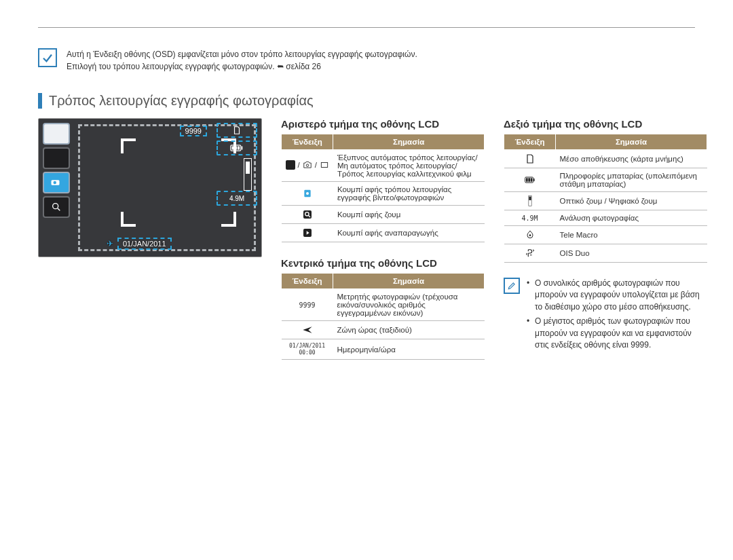  What do you see at coordinates (631, 143) in the screenshot?
I see `right-th-meaning: Σημασία` at bounding box center [631, 143].